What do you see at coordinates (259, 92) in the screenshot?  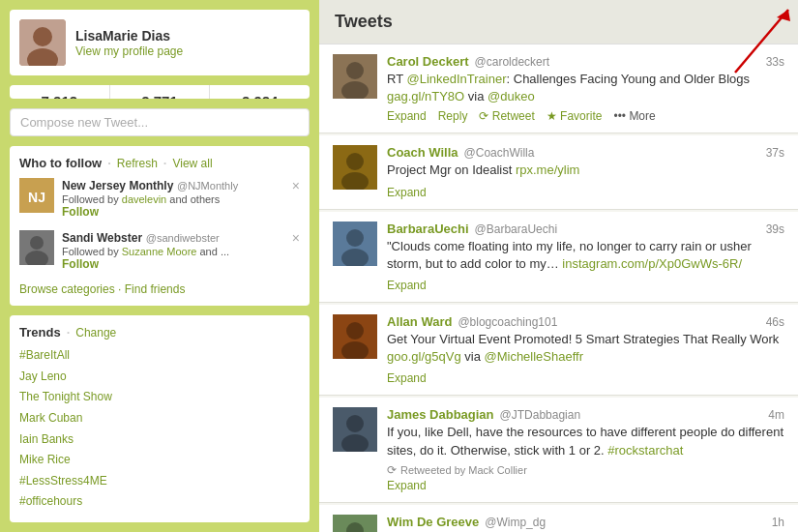 I see `stat-followers: 2,924 FOLLOWERS` at bounding box center [259, 92].